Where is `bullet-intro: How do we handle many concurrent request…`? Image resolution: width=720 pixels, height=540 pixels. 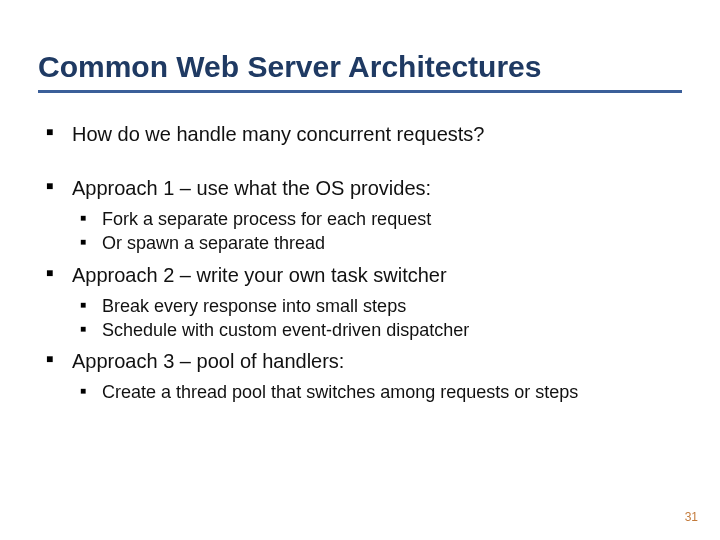
bullet-intro: How do we handle many concurrent request… is located at coordinates (360, 134).